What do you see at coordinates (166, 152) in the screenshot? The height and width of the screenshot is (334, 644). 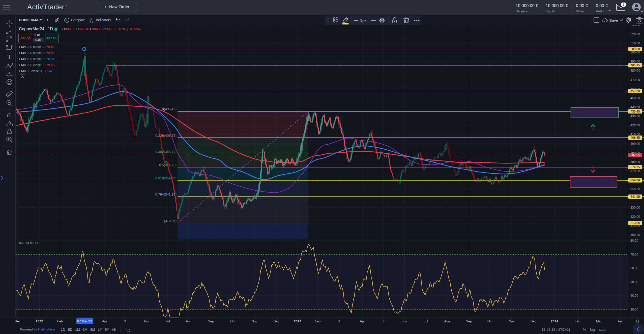 I see `svg-text: 0.382(388.70)` at bounding box center [166, 152].